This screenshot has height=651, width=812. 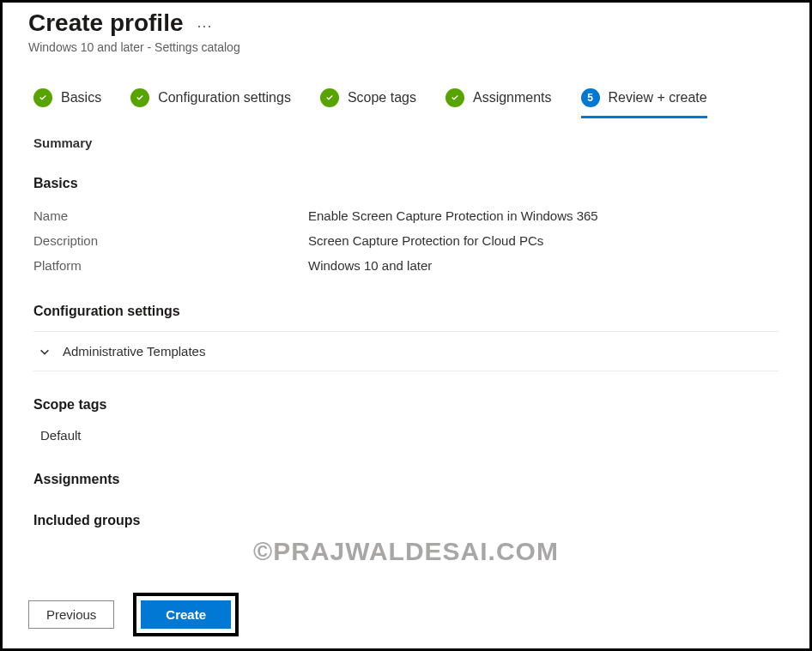 I want to click on field-label: Name, so click(x=171, y=216).